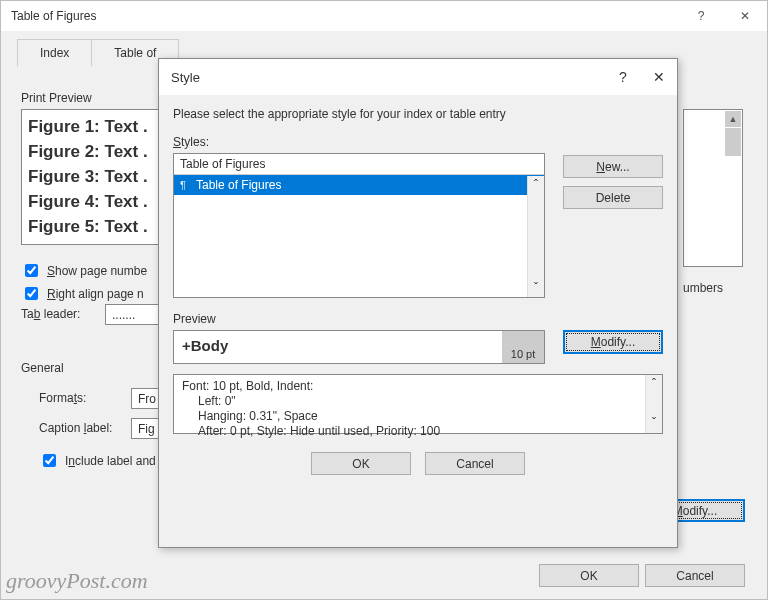 This screenshot has width=768, height=600. What do you see at coordinates (191, 142) in the screenshot?
I see `styles-label: Styles:` at bounding box center [191, 142].